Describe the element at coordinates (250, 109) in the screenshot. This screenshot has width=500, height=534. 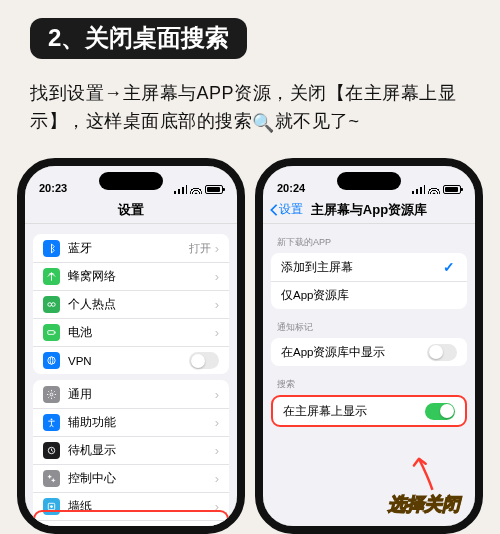
I see `step-description: 找到设置→主屏幕与APP资源，关闭【在主屏幕上显示】，这样桌面底部的搜索🔍就不见…` at that location.